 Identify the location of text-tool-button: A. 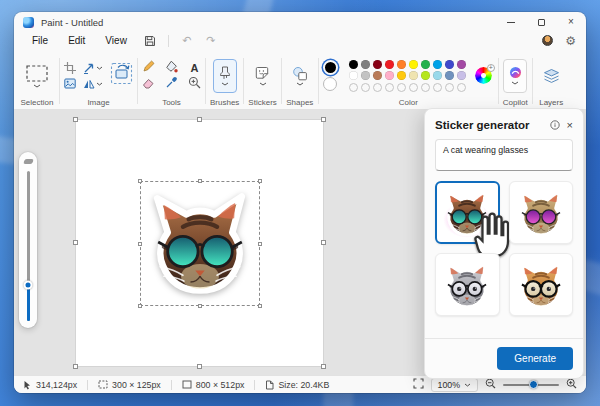
(195, 68).